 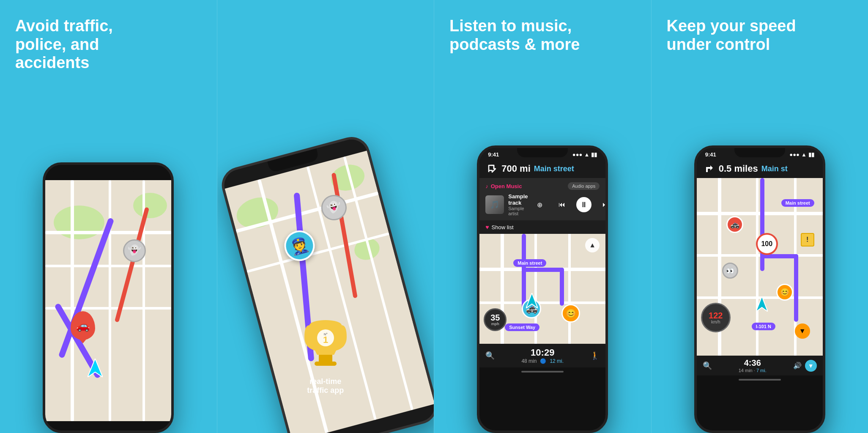 What do you see at coordinates (760, 365) in the screenshot?
I see `bottom-bar-4: 🔍 4:36 14 min · 7 mi. 🔊 ▼` at bounding box center [760, 365].